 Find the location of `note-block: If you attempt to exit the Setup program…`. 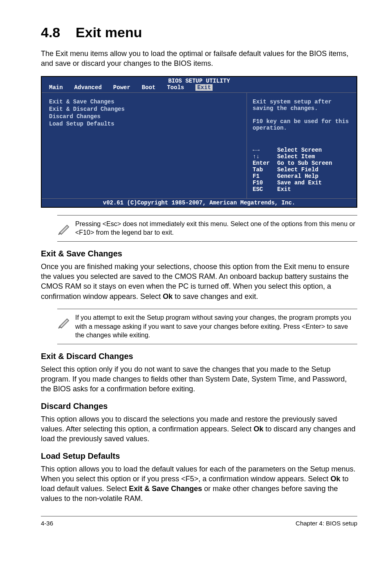

note-block: If you attempt to exit the Setup program… is located at coordinates (207, 326).